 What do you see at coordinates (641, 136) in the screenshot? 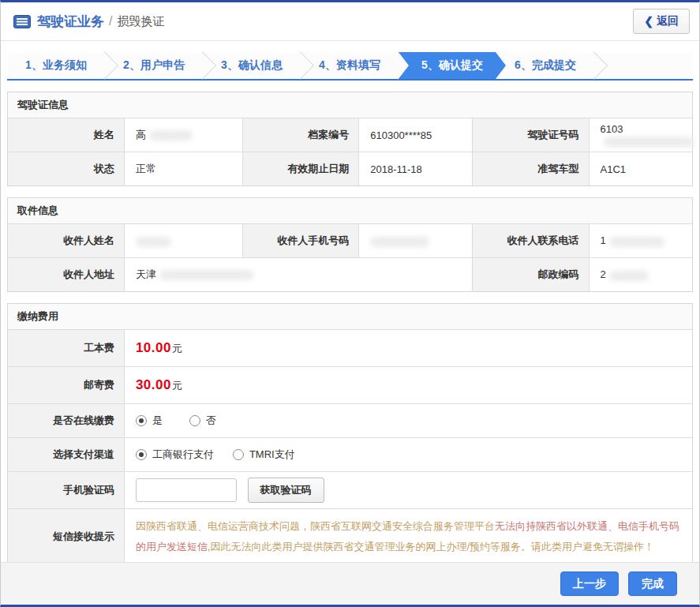
I see `field-value-license-no: 6103` at bounding box center [641, 136].